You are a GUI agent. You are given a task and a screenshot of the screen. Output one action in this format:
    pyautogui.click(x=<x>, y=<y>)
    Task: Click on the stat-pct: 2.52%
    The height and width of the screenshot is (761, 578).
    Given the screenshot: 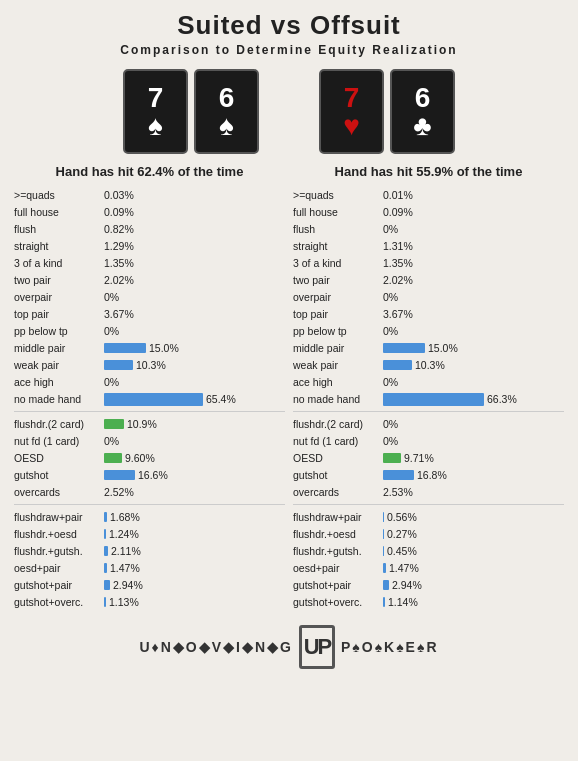 What is the action you would take?
    pyautogui.click(x=119, y=492)
    